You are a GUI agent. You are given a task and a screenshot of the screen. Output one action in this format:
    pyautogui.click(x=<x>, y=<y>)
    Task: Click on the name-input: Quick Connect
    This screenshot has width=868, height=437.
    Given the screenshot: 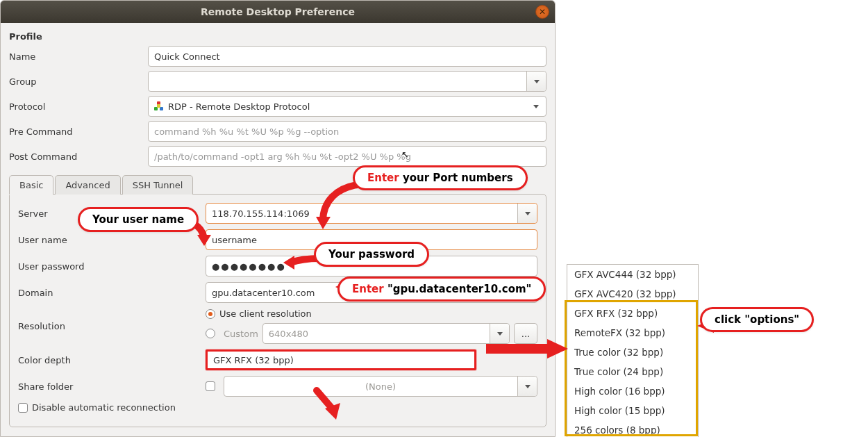 What is the action you would take?
    pyautogui.click(x=347, y=56)
    